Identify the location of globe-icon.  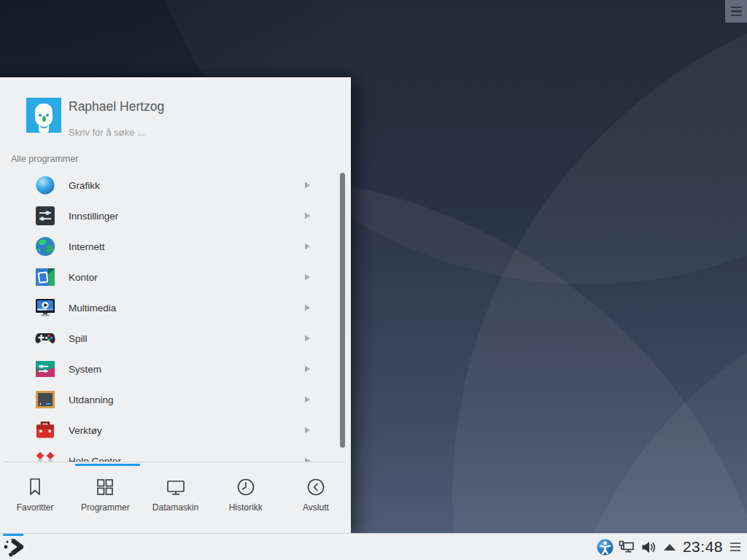
(45, 246).